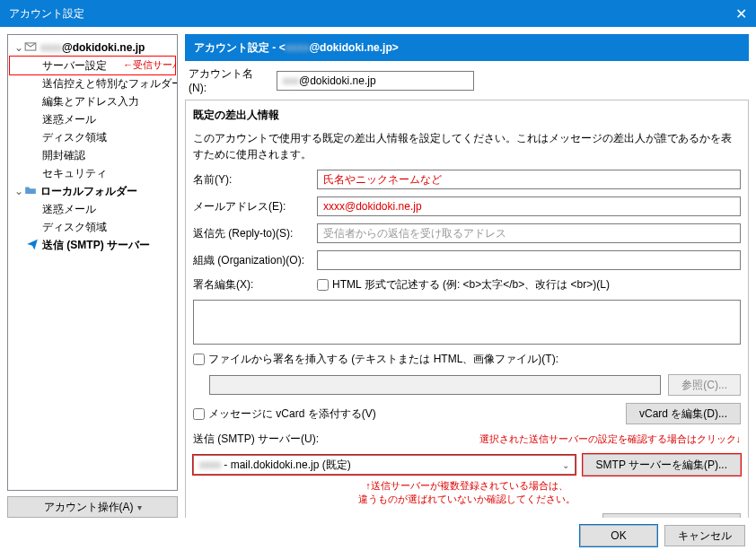 Image resolution: width=756 pixels, height=559 pixels. I want to click on content-header: アカウント設定 - <xxxx@dokidoki.ne.jp>, so click(467, 48).